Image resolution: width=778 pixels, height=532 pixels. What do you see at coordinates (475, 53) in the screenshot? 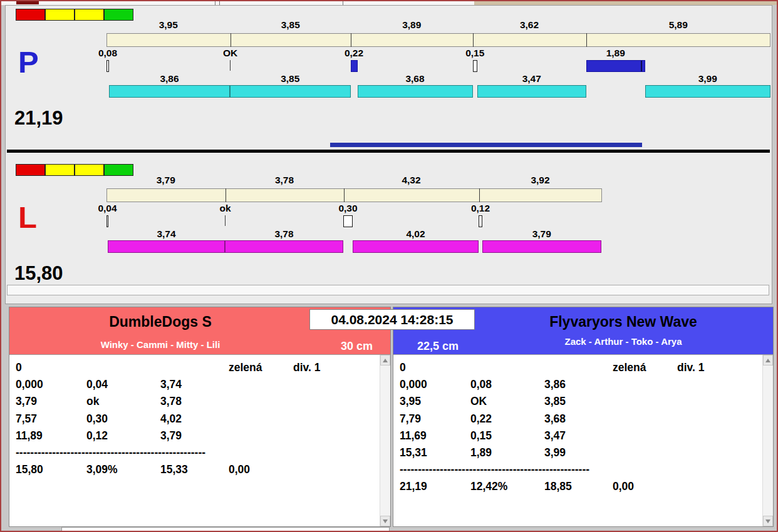
I see `change-time-label: 0,15` at bounding box center [475, 53].